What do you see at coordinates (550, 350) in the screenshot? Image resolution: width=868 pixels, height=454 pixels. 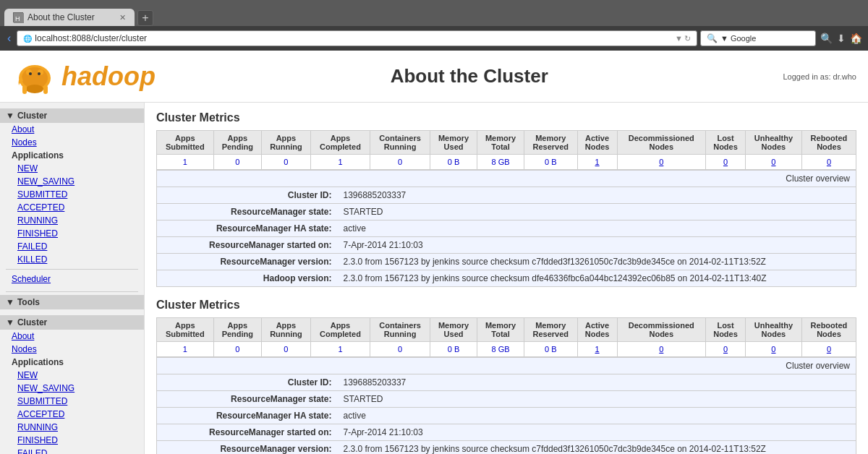 I see `val-memory-reserved-2: 0 B` at bounding box center [550, 350].